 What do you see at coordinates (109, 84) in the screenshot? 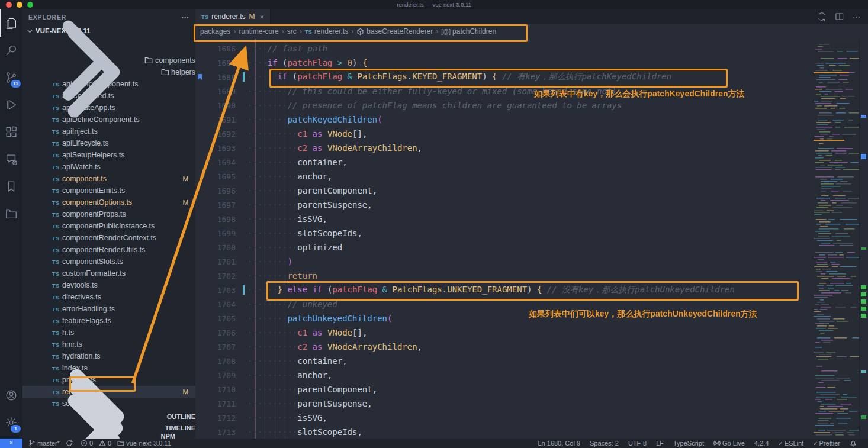
I see `tree-item-apiAsyncComponent-ts: TSapiAsyncComponent.ts` at bounding box center [109, 84].